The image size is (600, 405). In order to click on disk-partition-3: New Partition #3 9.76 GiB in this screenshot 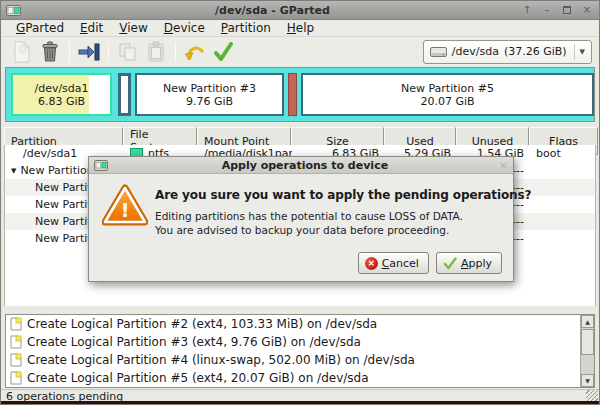, I will do `click(210, 94)`.